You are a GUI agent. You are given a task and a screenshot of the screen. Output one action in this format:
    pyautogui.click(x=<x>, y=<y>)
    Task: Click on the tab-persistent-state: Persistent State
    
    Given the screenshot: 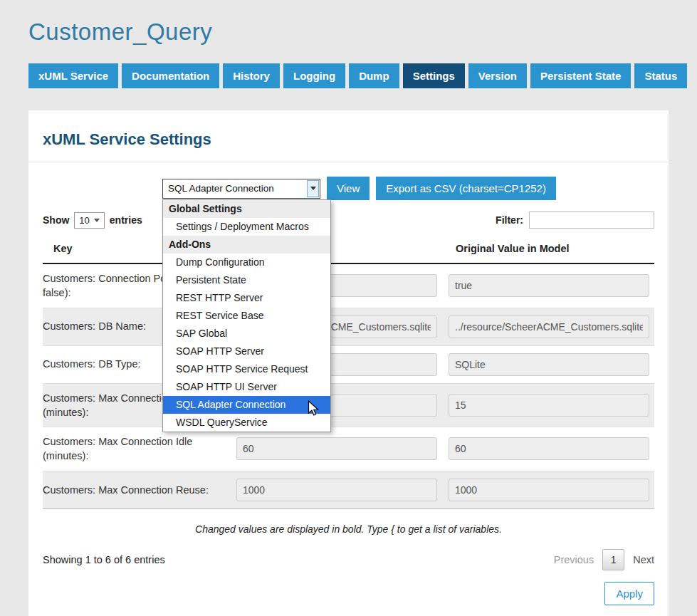 What is the action you would take?
    pyautogui.click(x=581, y=75)
    